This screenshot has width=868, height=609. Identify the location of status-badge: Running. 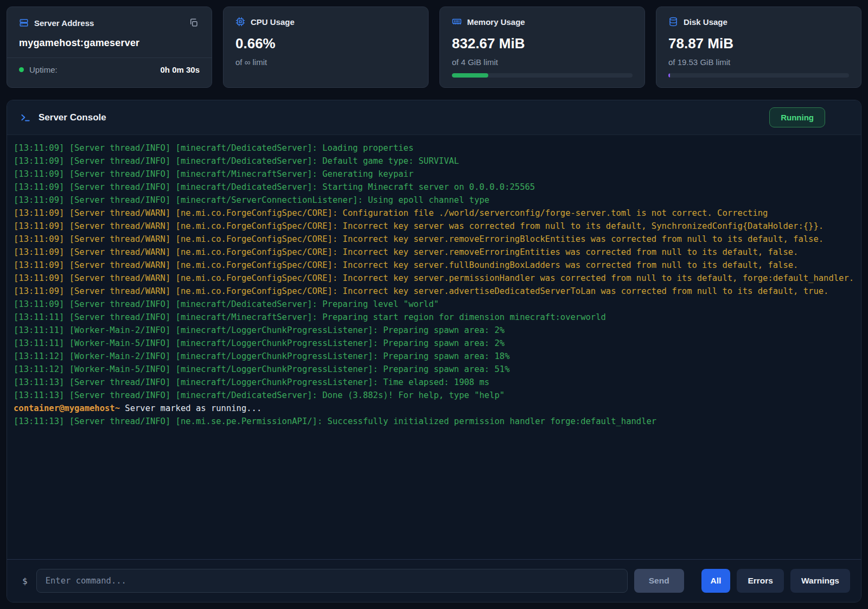
(797, 117).